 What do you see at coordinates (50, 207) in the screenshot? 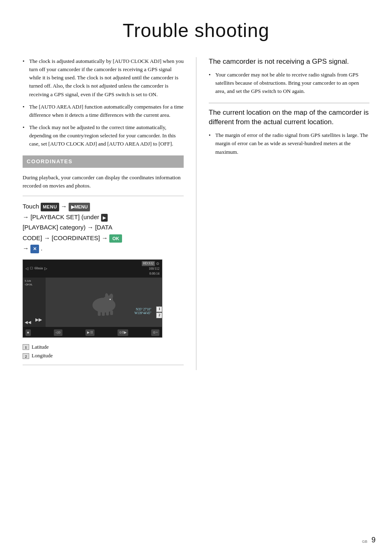
I see `menu-button-inline: MENU` at bounding box center [50, 207].